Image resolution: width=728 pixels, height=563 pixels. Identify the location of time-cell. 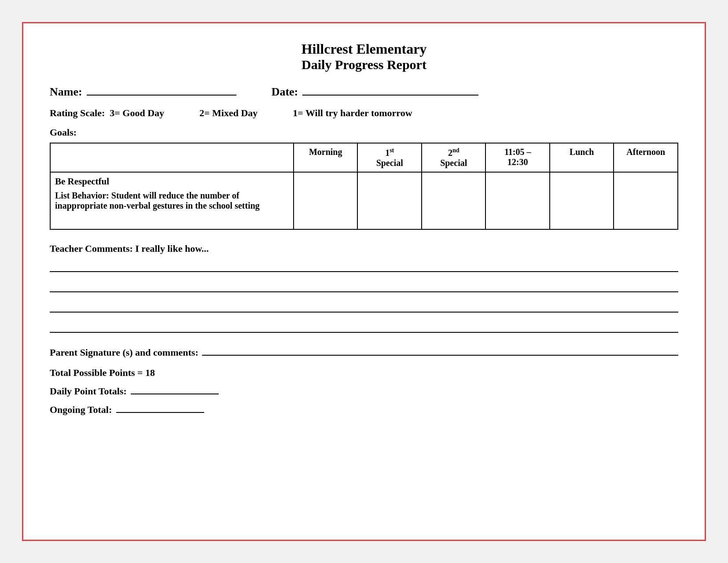
(518, 201).